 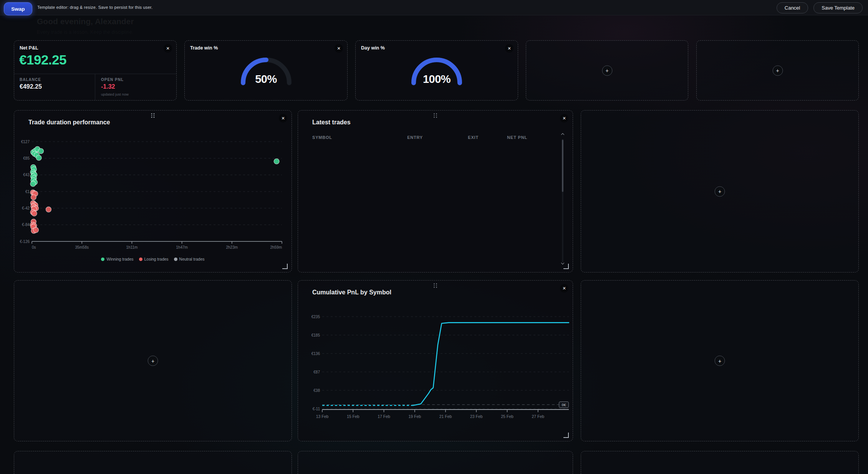 What do you see at coordinates (85, 32) in the screenshot?
I see `ghost-subtitle: Every trade is a lesson. Keep the discip…` at bounding box center [85, 32].